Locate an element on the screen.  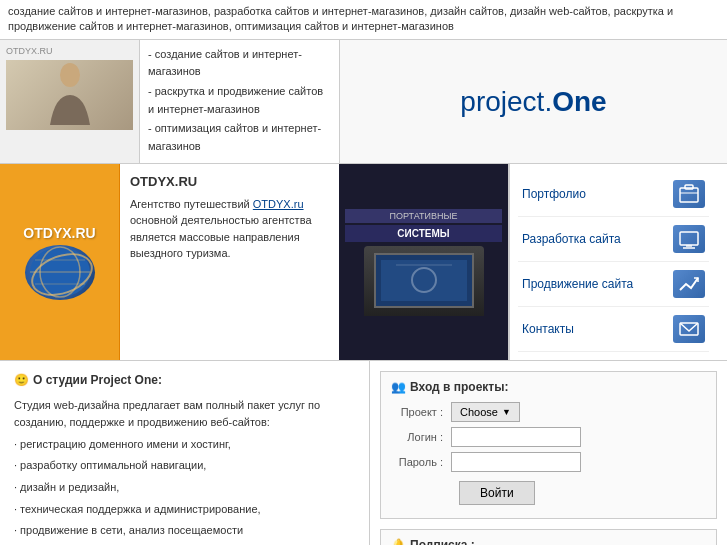
otdyx-logo: OTDYX.RU is located at coordinates (60, 262).